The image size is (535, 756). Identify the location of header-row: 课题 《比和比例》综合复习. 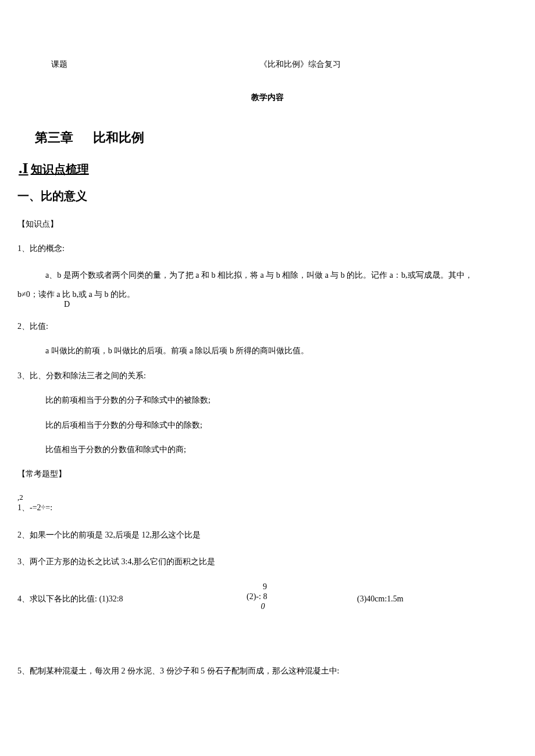
(268, 64).